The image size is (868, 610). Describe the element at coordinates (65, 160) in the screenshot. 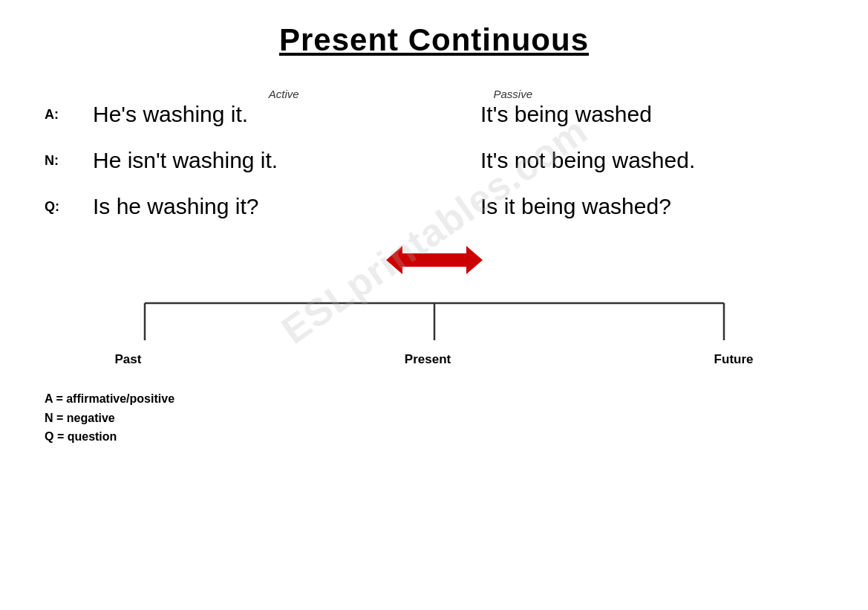

I see `row-label-n: N:` at that location.